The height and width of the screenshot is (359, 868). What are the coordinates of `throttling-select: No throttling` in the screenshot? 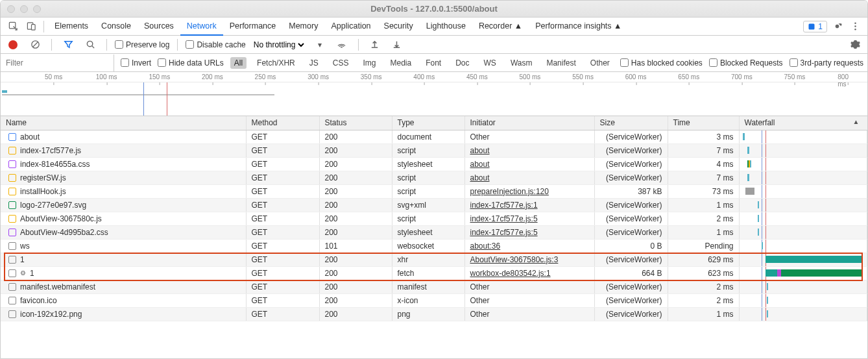 It's located at (279, 45).